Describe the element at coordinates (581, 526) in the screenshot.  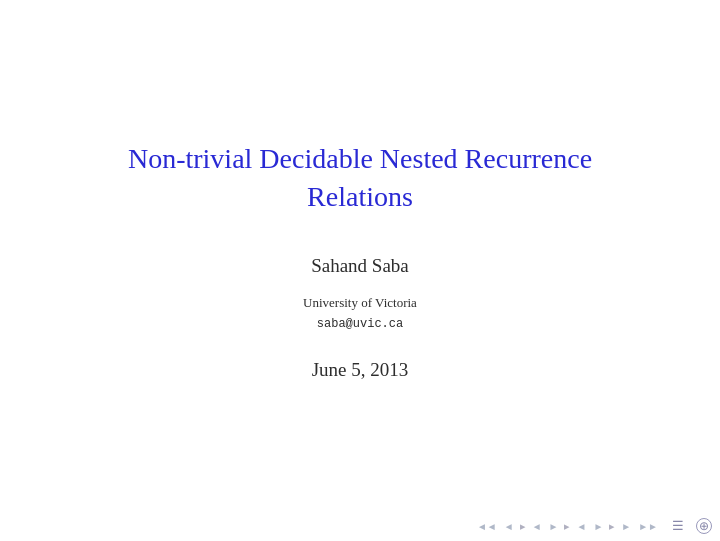
I see `nav-subsection-prev: ◄` at that location.